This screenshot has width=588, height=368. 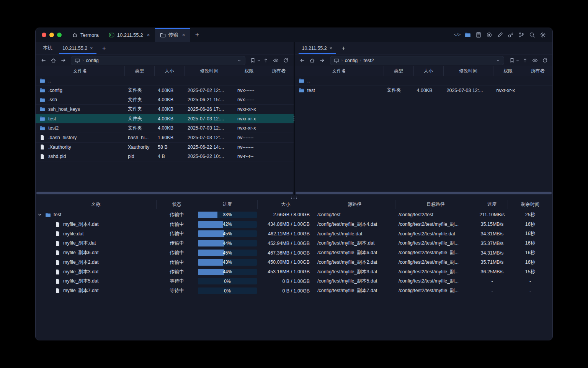 I want to click on column-header: 名称, so click(x=96, y=205).